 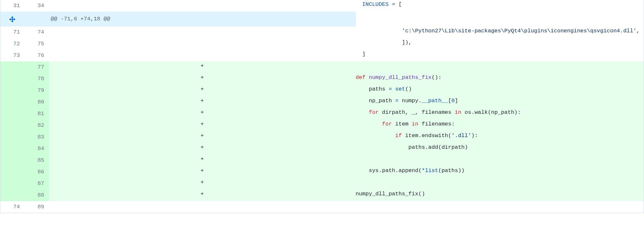 What do you see at coordinates (322, 207) in the screenshot?
I see `diff-line: 7489` at bounding box center [322, 207].